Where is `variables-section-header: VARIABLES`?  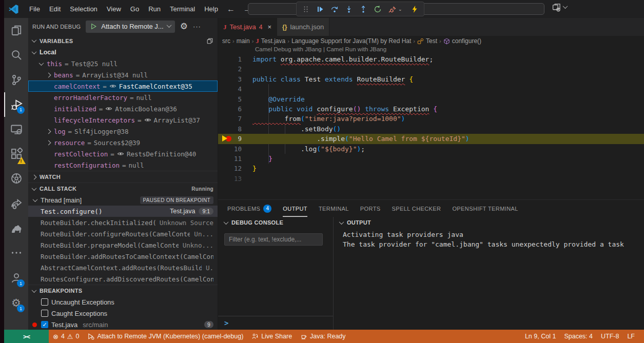
variables-section-header: VARIABLES is located at coordinates (123, 41).